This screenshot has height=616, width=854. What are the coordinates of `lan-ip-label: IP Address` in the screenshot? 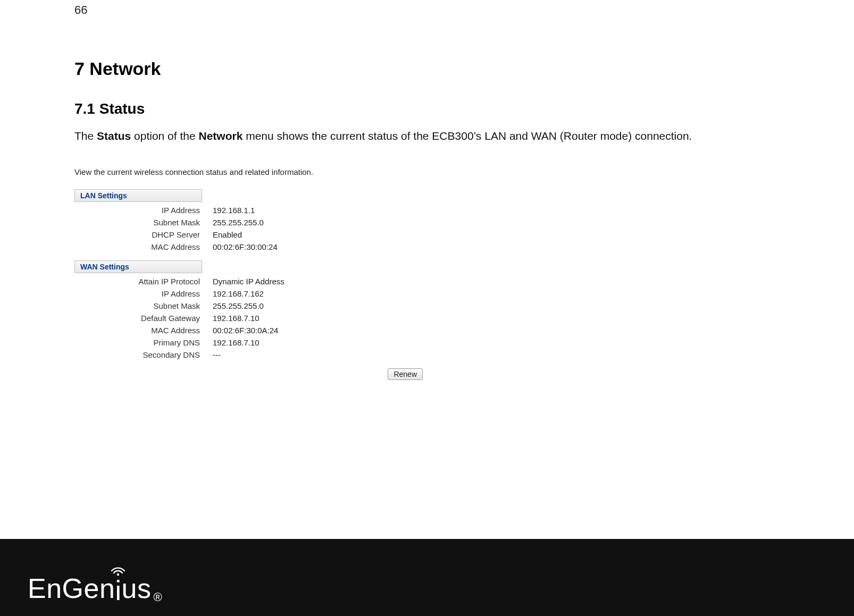 It's located at (144, 210).